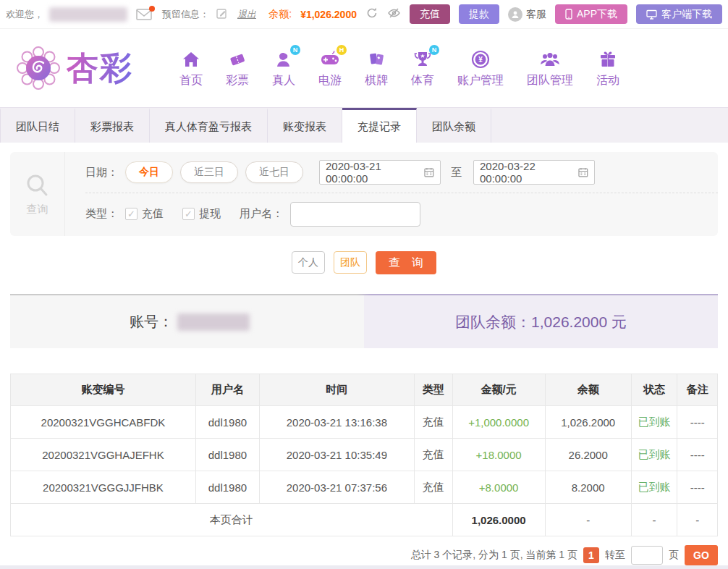 Image resolution: width=728 pixels, height=569 pixels. I want to click on goto-label: 转至, so click(615, 555).